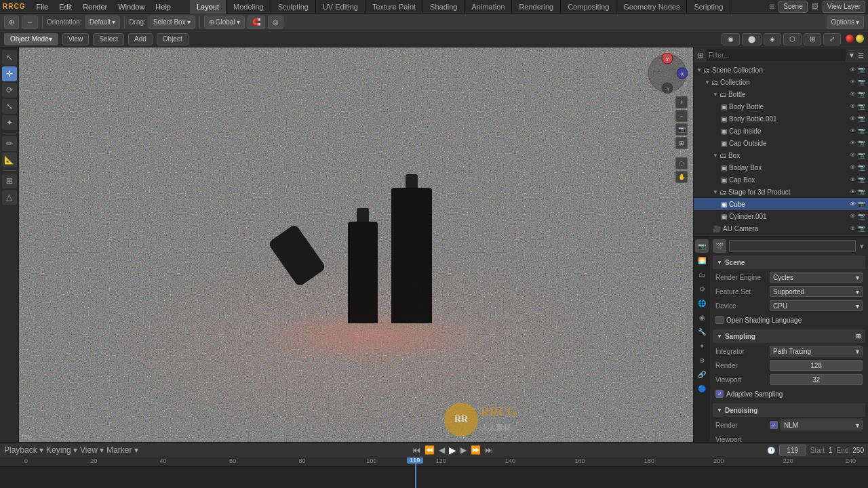  Describe the element at coordinates (816, 380) in the screenshot. I see `viewport-samples-value: 32` at that location.